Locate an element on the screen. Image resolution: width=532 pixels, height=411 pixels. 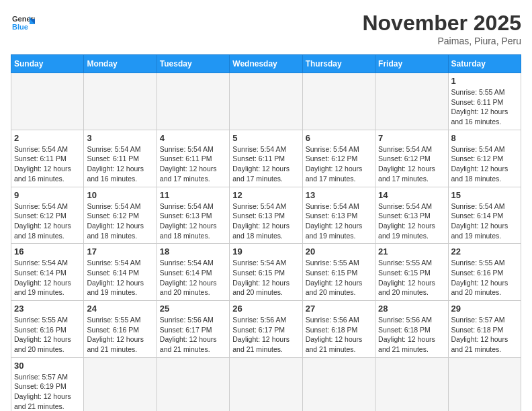
day-number: 14 is located at coordinates (411, 195).